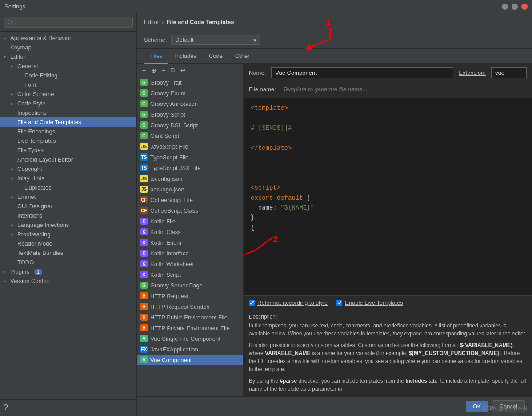  Describe the element at coordinates (515, 7) in the screenshot. I see `maximize-btn` at that location.